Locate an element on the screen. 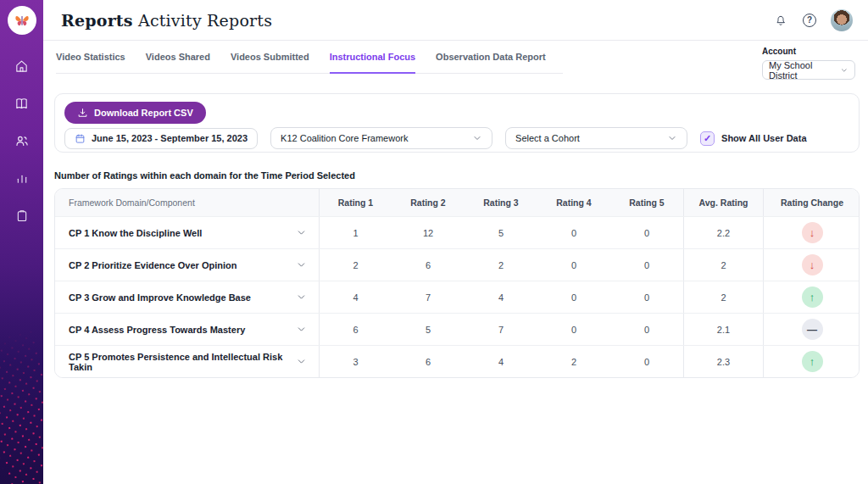 The width and height of the screenshot is (868, 484). sidebar-item-users is located at coordinates (22, 141).